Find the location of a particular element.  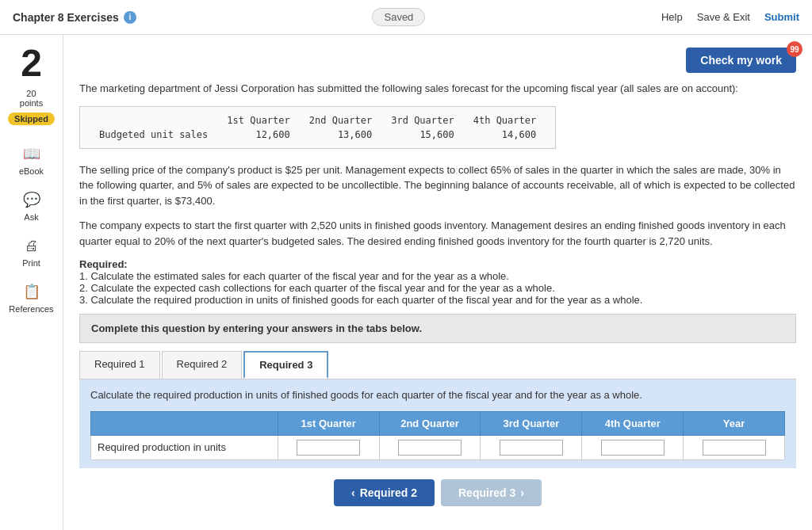

input-cell-q3 is located at coordinates (531, 448).